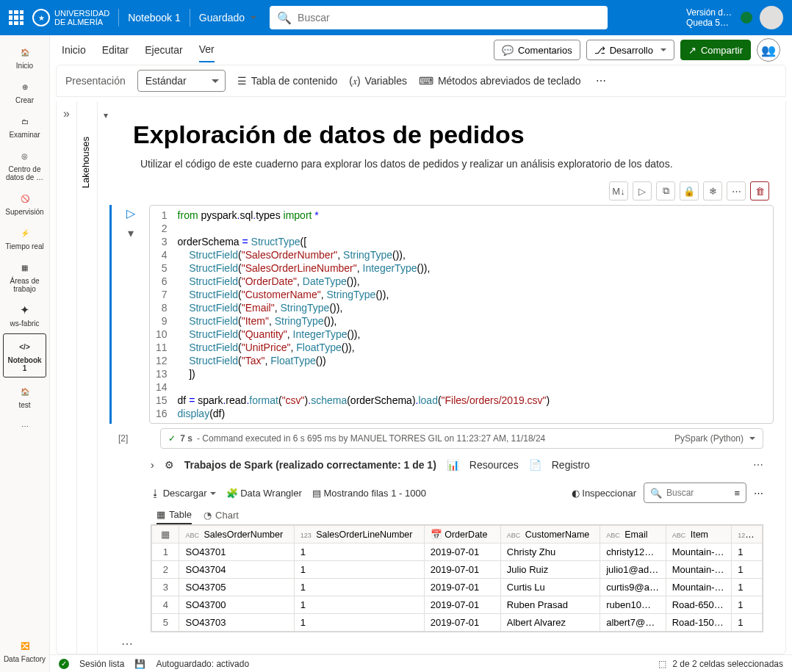  Describe the element at coordinates (25, 91) in the screenshot. I see `nav-create: ⊕Crear` at that location.